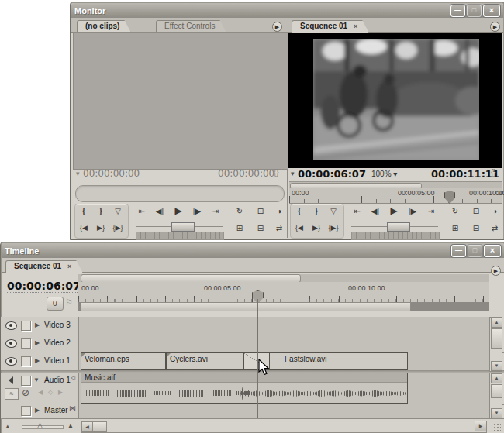  I want to click on set-out-button: }, so click(316, 211).